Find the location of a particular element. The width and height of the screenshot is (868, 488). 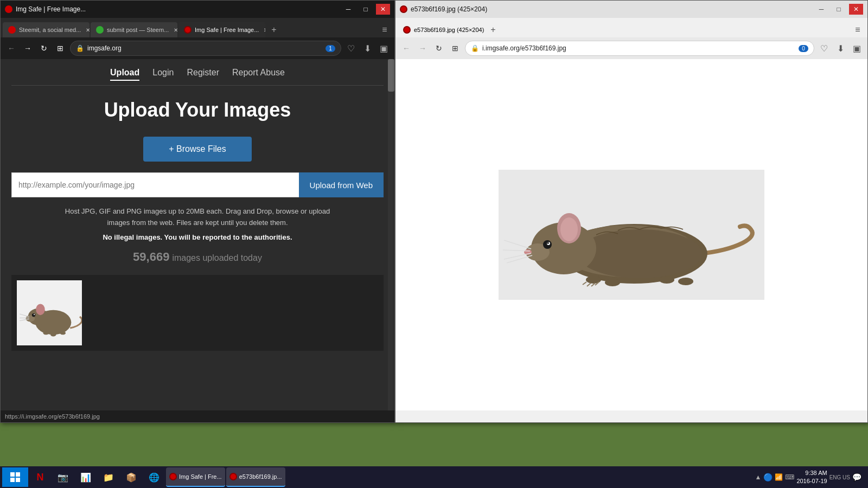

upload-count-label: images uploaded today is located at coordinates (217, 258).